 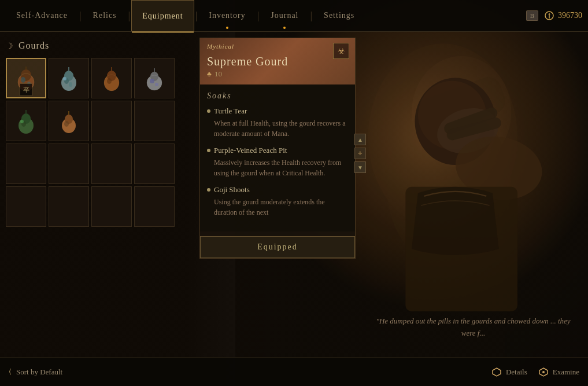 What do you see at coordinates (221, 46) in the screenshot?
I see `item-rarity: Mythical` at bounding box center [221, 46].